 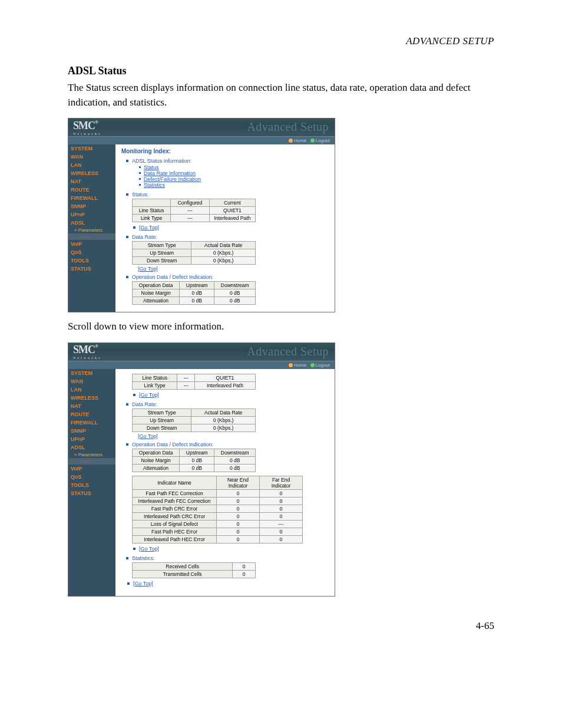 I want to click on indicator-table: Indicator NameNear End IndicatorFar End …, so click(x=217, y=509).